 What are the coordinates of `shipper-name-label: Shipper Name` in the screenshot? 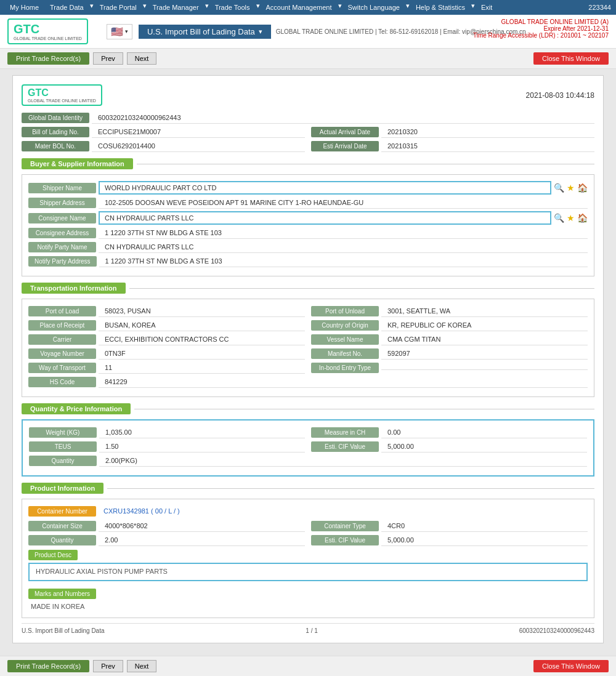 It's located at (62, 188).